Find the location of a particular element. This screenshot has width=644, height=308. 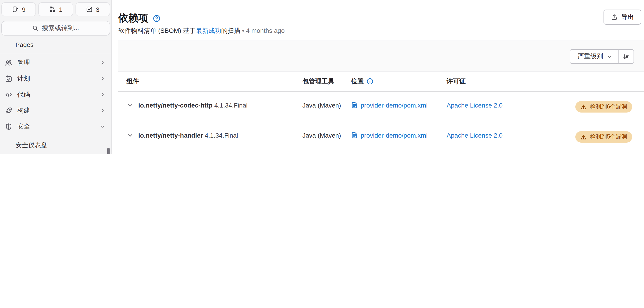

filter-toolbar: 严重级别 is located at coordinates (381, 56).